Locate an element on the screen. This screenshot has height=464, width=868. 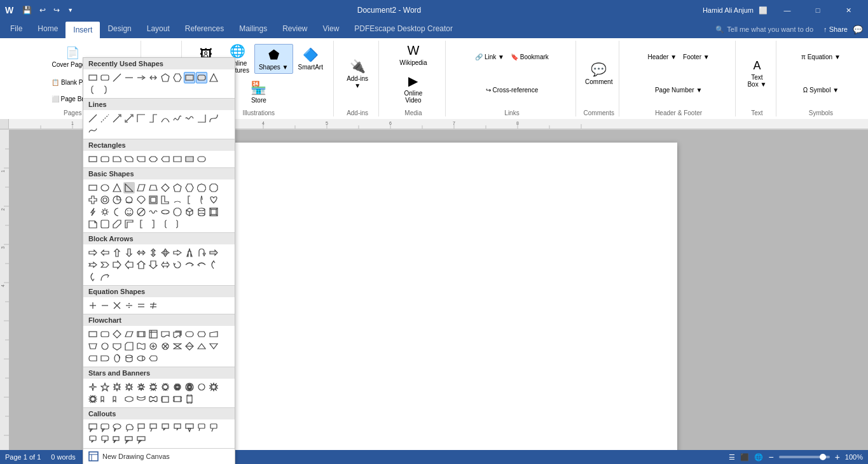
rect-snip2 is located at coordinates (129, 159).